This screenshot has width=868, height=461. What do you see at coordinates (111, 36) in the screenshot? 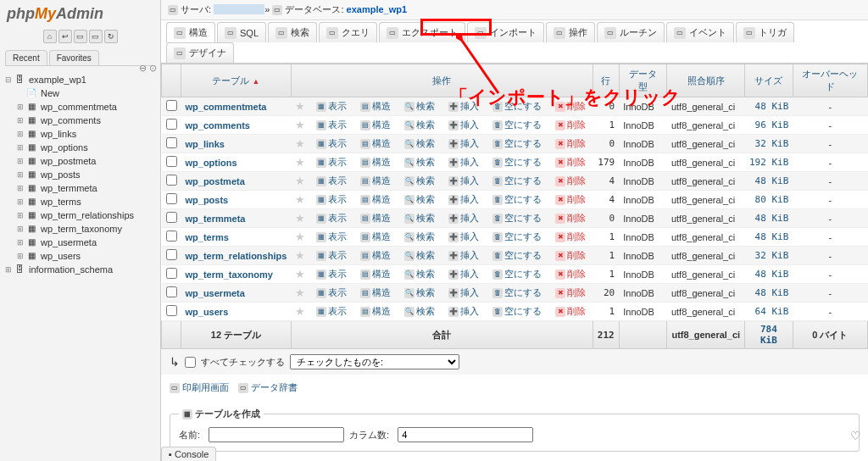
I see `reload-icon: ↻` at bounding box center [111, 36].